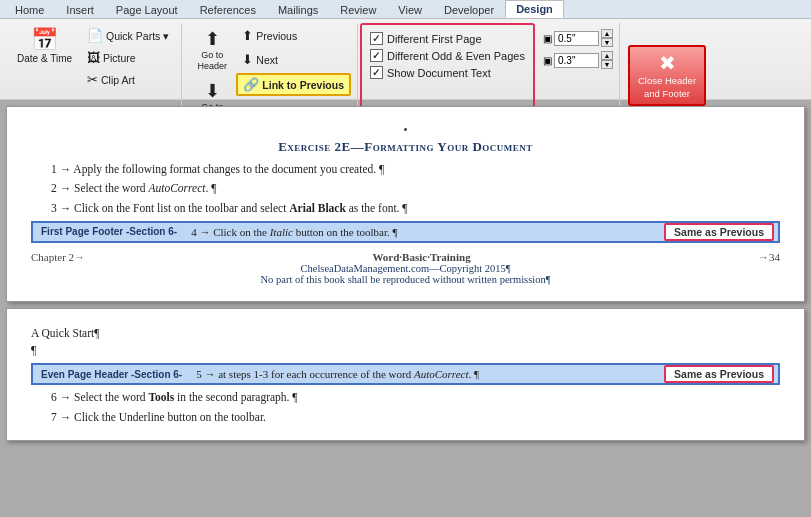  Describe the element at coordinates (406, 418) in the screenshot. I see `list-item-7: 7 → Click the Underline button on the to…` at that location.